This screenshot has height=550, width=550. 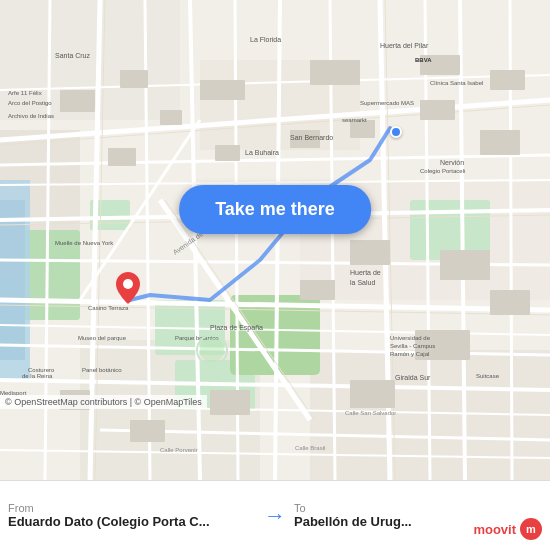 What do you see at coordinates (104, 402) in the screenshot?
I see `map-attribution: © OpenStreetMap contributors | © OpenMap…` at bounding box center [104, 402].